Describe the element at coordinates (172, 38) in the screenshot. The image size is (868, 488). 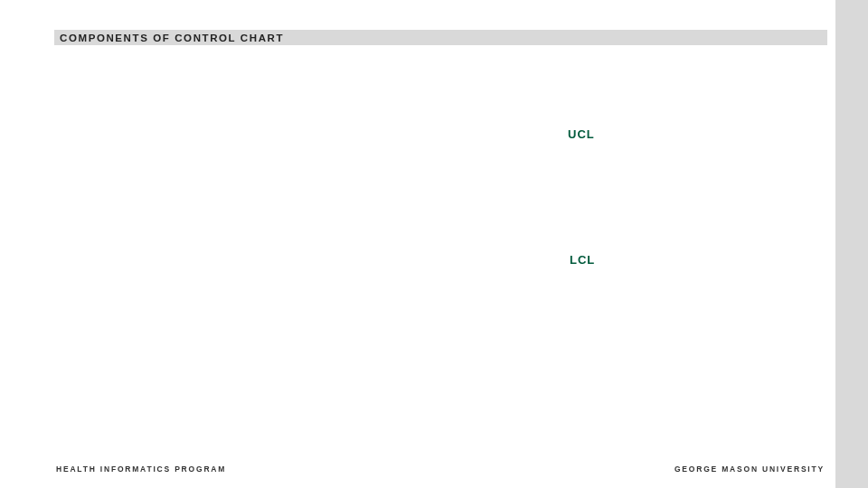
I see `slide-title: COMPONENTS OF CONTROL CHART` at that location.